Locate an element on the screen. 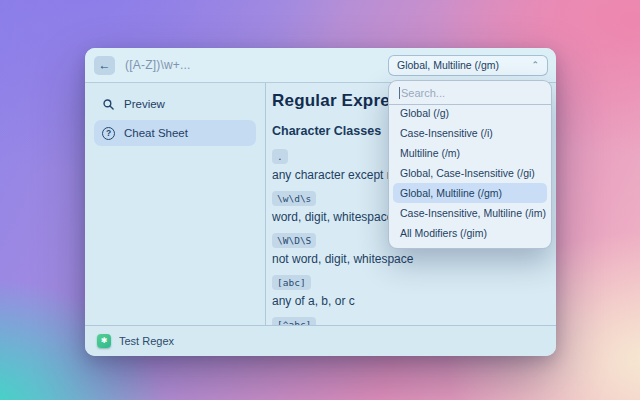  regex-token-description: not word, digit, whitespace is located at coordinates (414, 259).